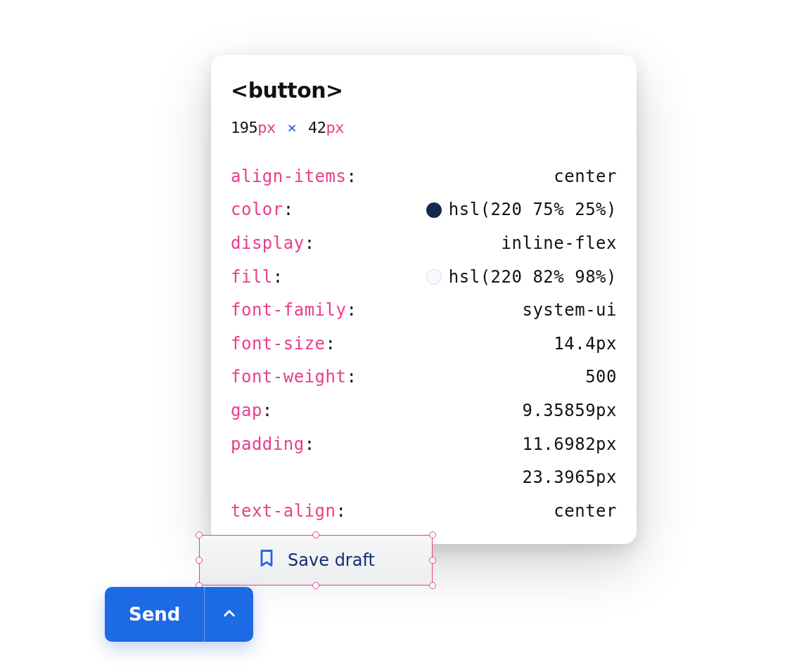  I want to click on css-prop-value: system-ui, so click(570, 311).